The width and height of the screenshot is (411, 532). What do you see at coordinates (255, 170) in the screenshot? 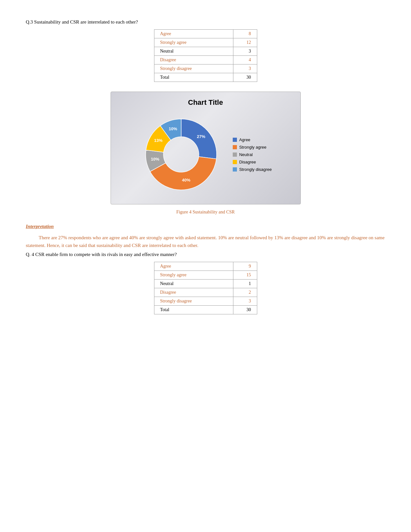
I see `legend-label: Strongly disagree` at bounding box center [255, 170].